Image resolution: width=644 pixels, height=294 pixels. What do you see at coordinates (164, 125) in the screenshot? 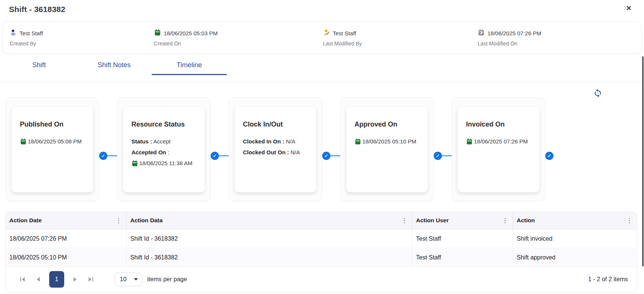
I see `timeline-card-title: Resource Status` at bounding box center [164, 125].